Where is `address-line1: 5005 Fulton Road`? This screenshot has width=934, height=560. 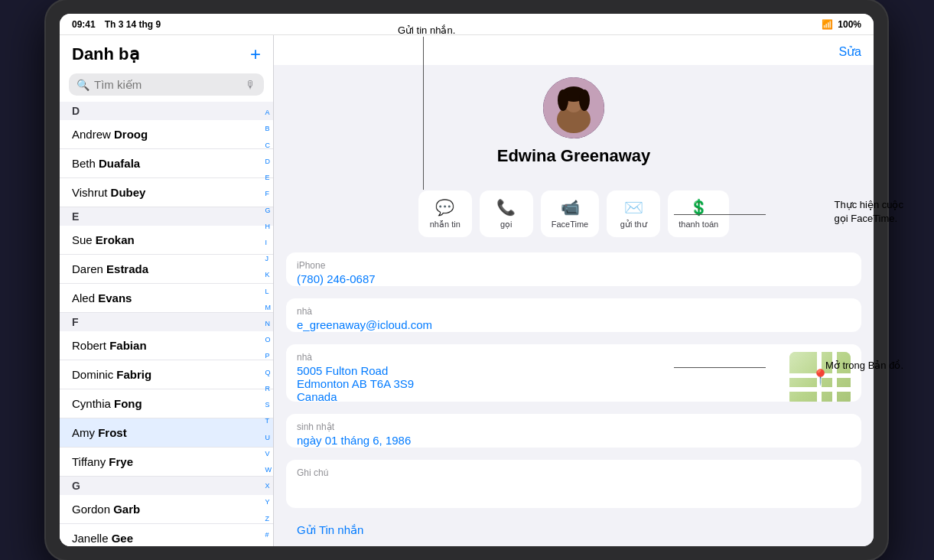 address-line1: 5005 Fulton Road is located at coordinates (539, 370).